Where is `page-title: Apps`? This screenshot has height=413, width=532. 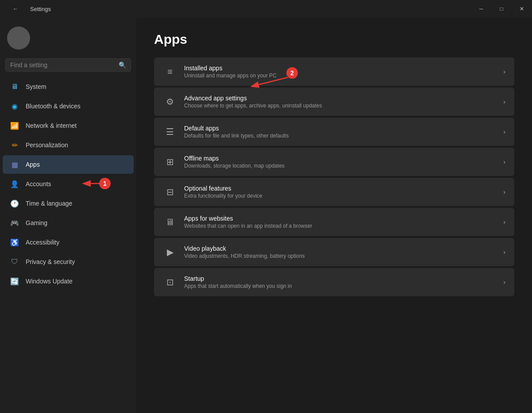 page-title: Apps is located at coordinates (334, 39).